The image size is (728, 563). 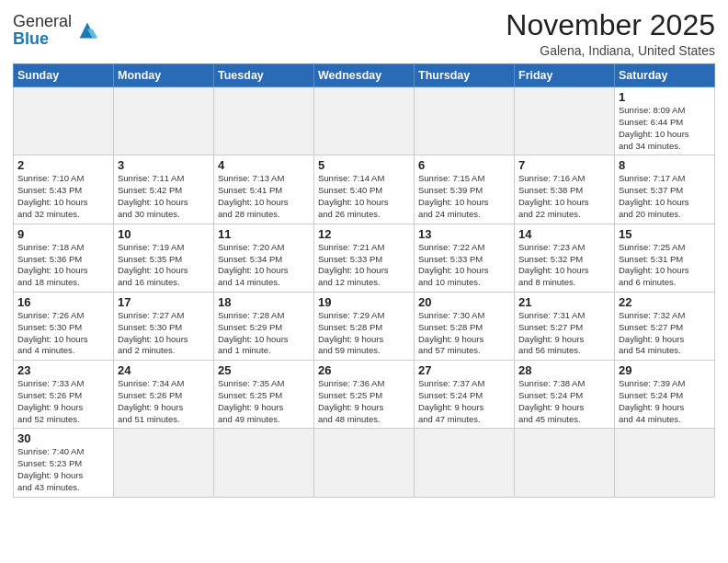 What do you see at coordinates (610, 51) in the screenshot?
I see `location: Galena, Indiana, United States` at bounding box center [610, 51].